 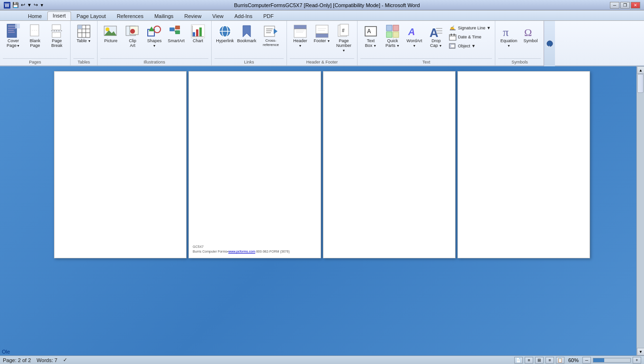 I want to click on tab-view: View, so click(x=218, y=16).